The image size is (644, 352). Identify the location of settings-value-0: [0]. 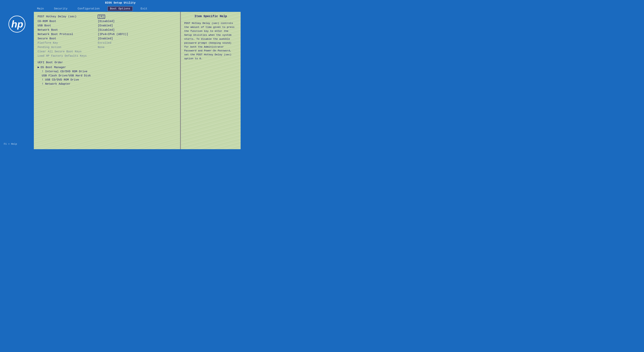
(102, 17).